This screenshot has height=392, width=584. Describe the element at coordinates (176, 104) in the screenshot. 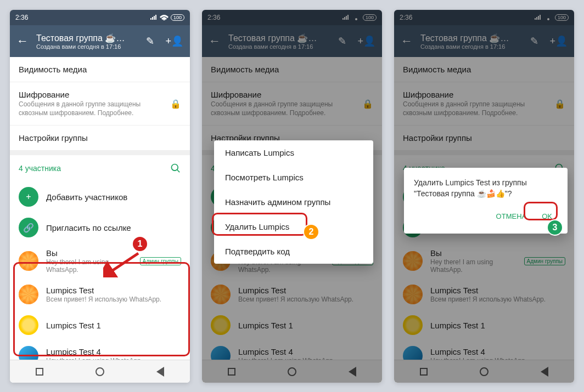

I see `lock-icon: 🔒` at that location.